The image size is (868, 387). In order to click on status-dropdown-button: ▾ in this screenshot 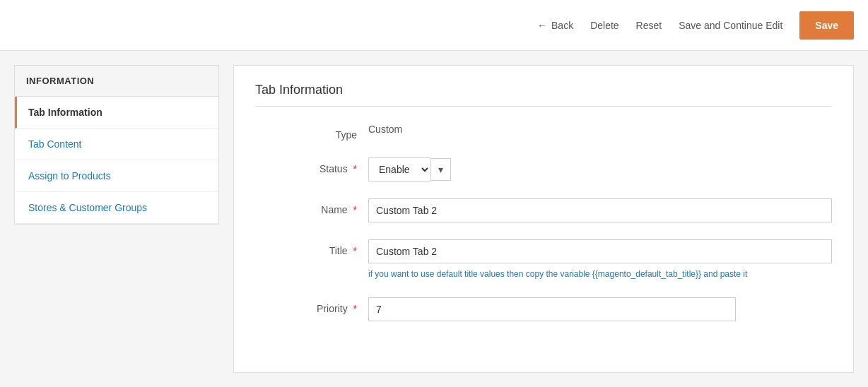, I will do `click(441, 169)`.